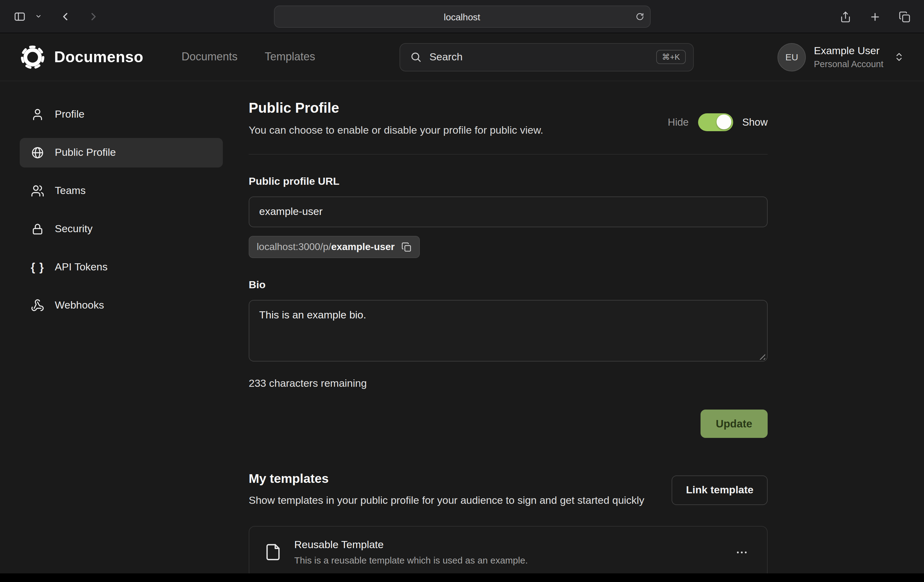  Describe the element at coordinates (845, 17) in the screenshot. I see `share-icon` at that location.